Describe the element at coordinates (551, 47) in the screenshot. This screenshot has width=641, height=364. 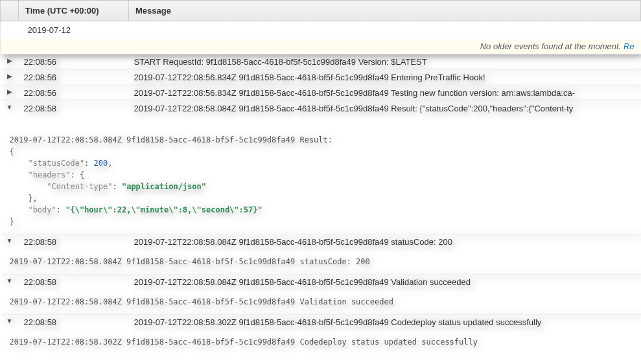
I see `notice-text: No older events found at the moment.` at that location.